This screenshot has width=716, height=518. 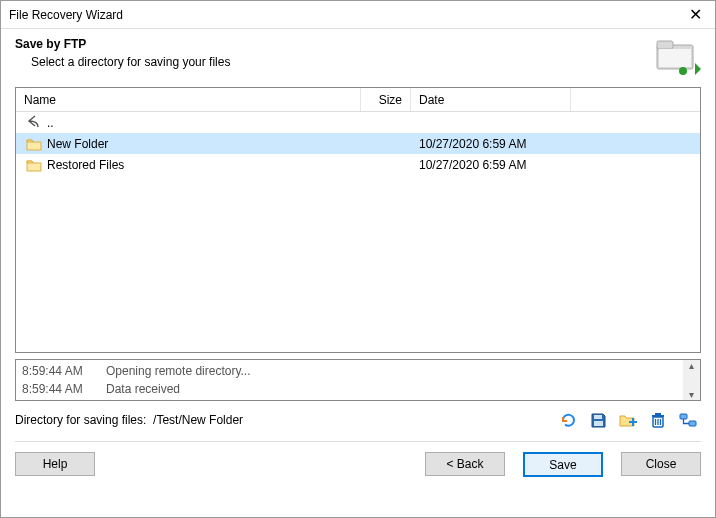 What do you see at coordinates (358, 164) in the screenshot?
I see `list-item: Restored Files 10/27/2020 6:59 AM` at bounding box center [358, 164].